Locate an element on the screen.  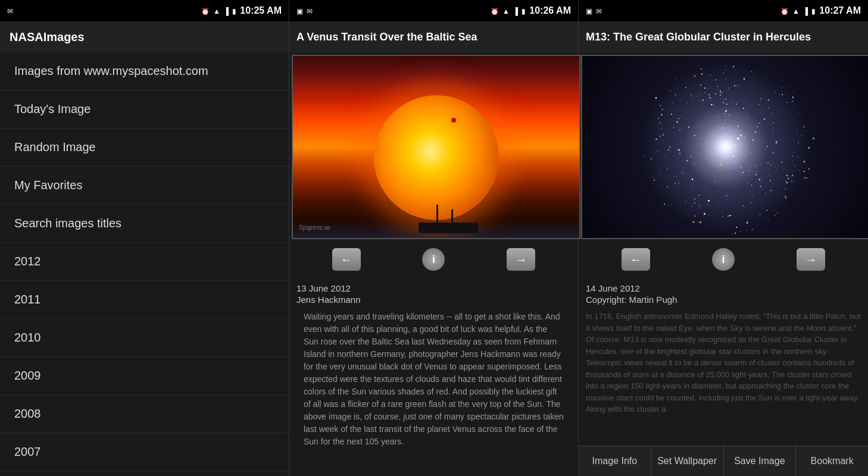
nav-item-todays-image: Today's Image is located at coordinates (144, 109).